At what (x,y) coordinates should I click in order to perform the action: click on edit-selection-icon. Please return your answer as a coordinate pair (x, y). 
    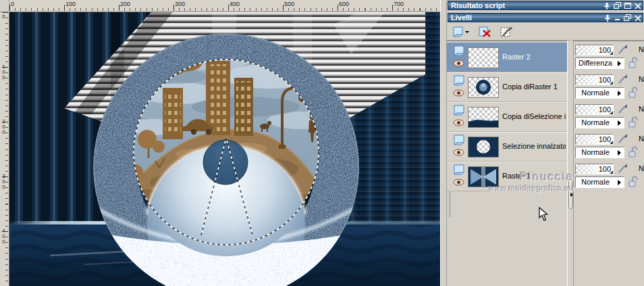
    Looking at the image, I should click on (507, 32).